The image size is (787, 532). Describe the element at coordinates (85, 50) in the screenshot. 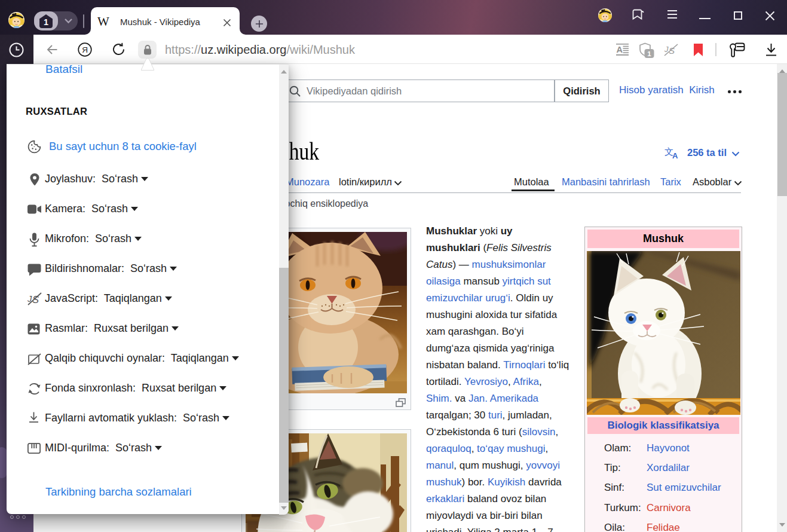

I see `svg-text: Я` at that location.